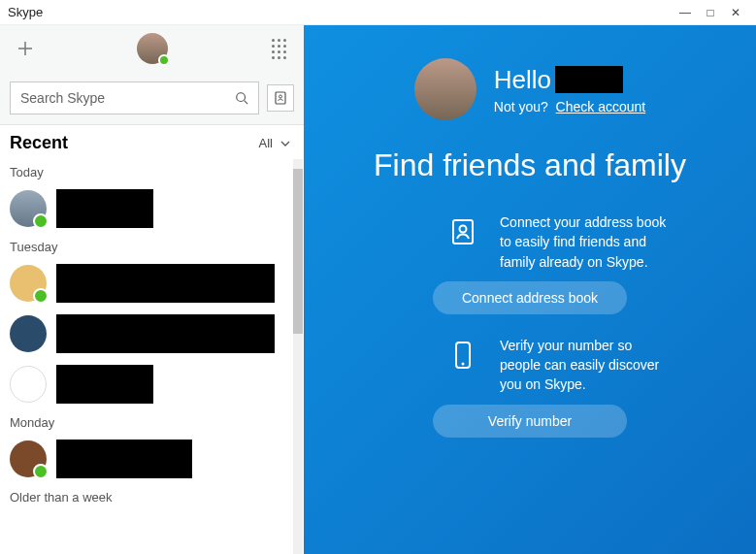 This screenshot has width=756, height=554. What do you see at coordinates (285, 144) in the screenshot?
I see `chevron-down-icon` at bounding box center [285, 144].